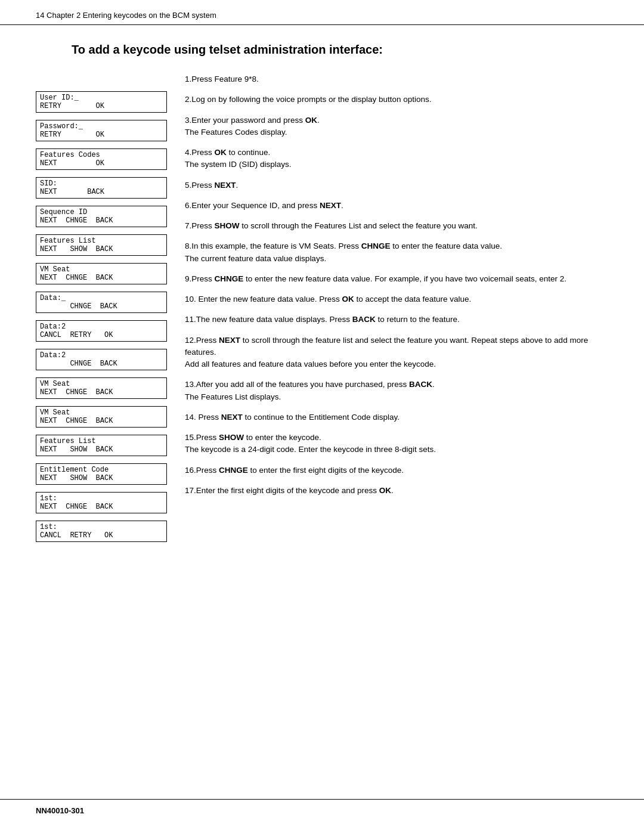  Describe the element at coordinates (101, 470) in the screenshot. I see `display-entitlement-code-line1: Entitlement Code` at that location.